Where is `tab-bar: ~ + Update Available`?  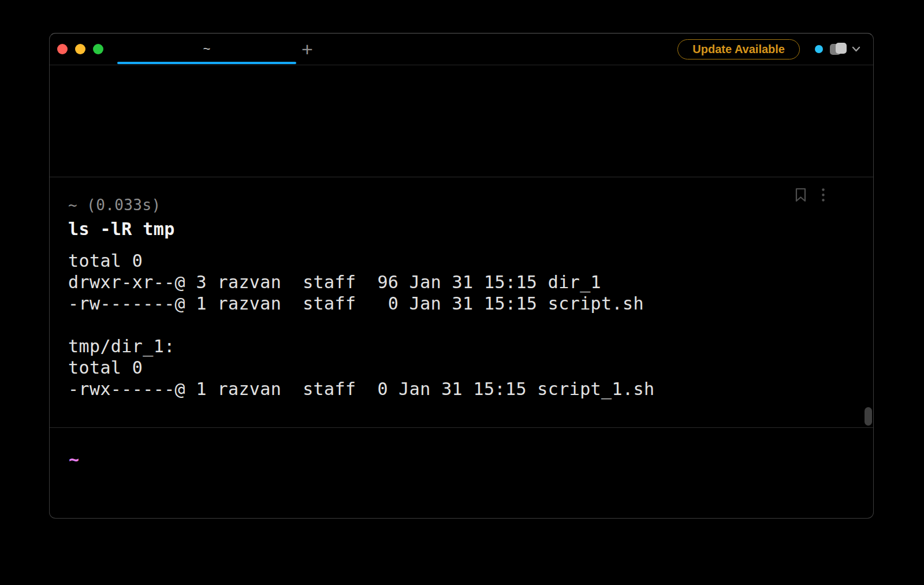
tab-bar: ~ + Update Available is located at coordinates (461, 50).